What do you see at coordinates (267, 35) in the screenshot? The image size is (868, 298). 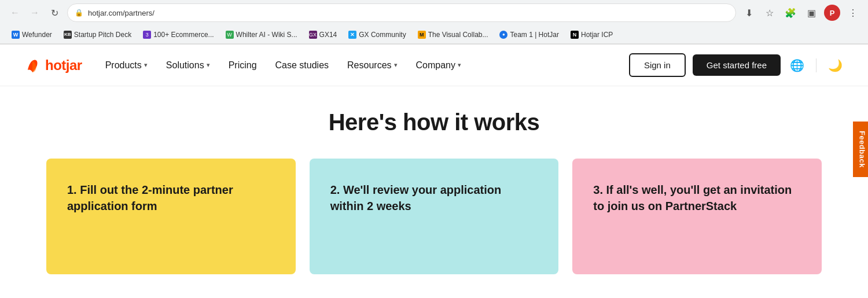 I see `bookmark-label-whilter: Whilter AI - Wiki S...` at bounding box center [267, 35].